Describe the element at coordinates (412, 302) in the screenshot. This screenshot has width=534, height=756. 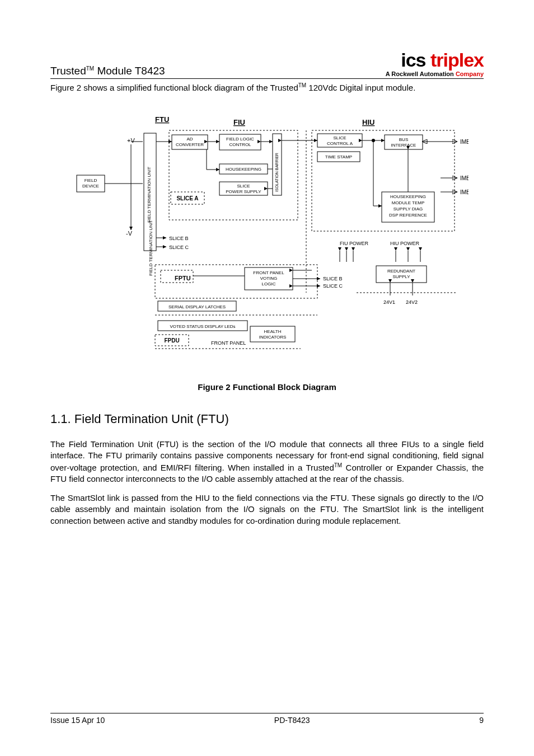
I see `v24-2: 24V2` at that location.